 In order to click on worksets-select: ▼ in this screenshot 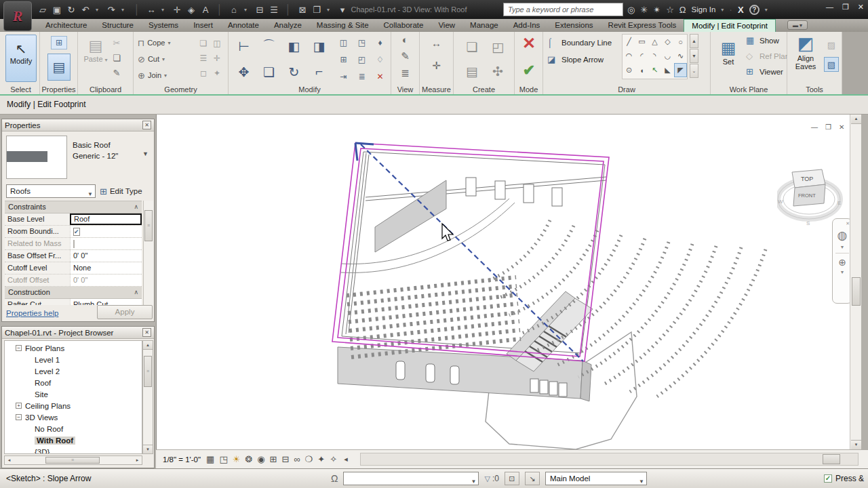, I will do `click(411, 479)`.